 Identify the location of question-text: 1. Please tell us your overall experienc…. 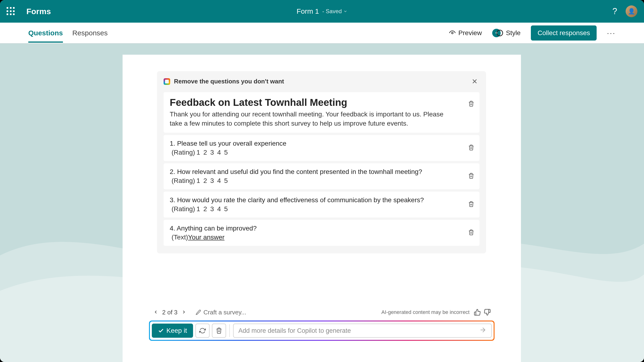
(322, 144).